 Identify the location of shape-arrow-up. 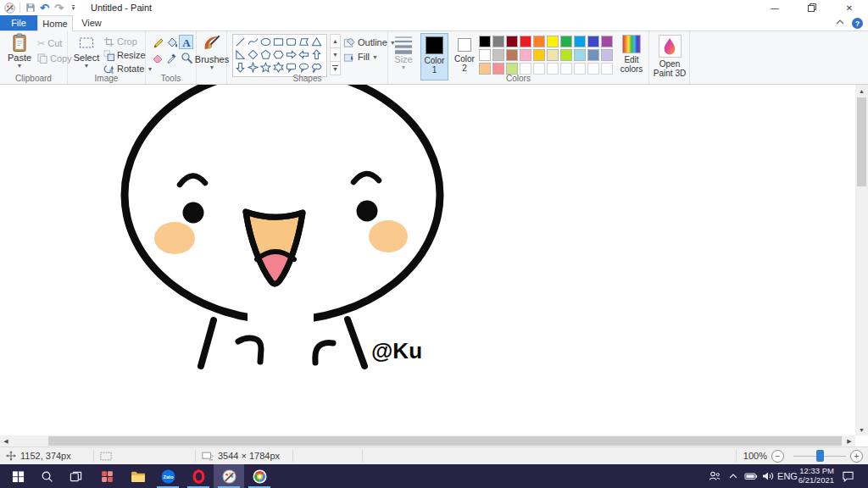
(317, 54).